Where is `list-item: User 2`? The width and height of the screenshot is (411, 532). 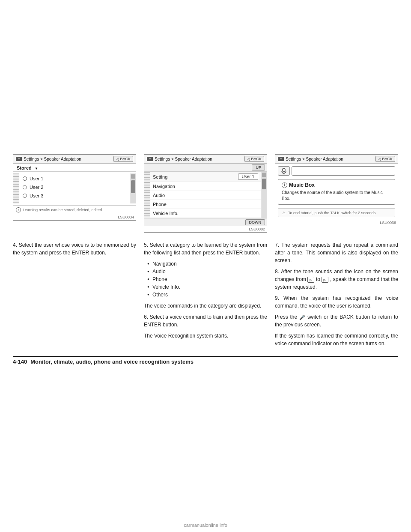 list-item: User 2 is located at coordinates (74, 187).